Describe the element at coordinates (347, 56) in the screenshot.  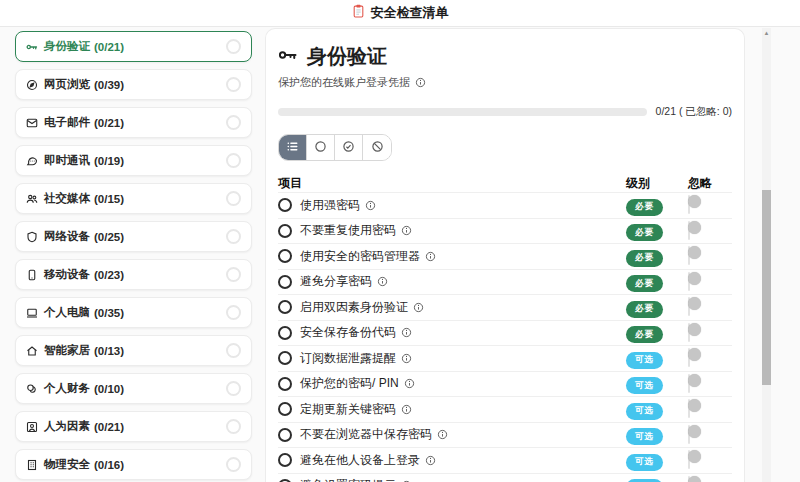
I see `section-title: 身份验证` at that location.